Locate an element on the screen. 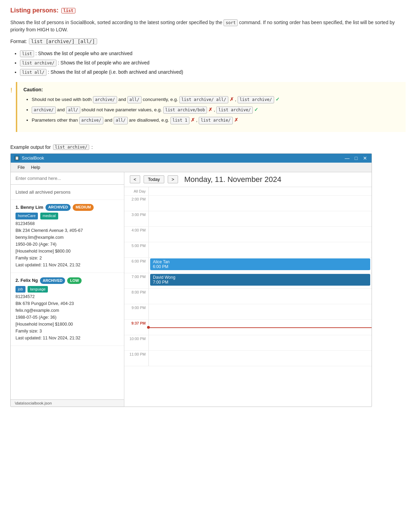 The image size is (416, 532). list-badge: list is located at coordinates (27, 54).